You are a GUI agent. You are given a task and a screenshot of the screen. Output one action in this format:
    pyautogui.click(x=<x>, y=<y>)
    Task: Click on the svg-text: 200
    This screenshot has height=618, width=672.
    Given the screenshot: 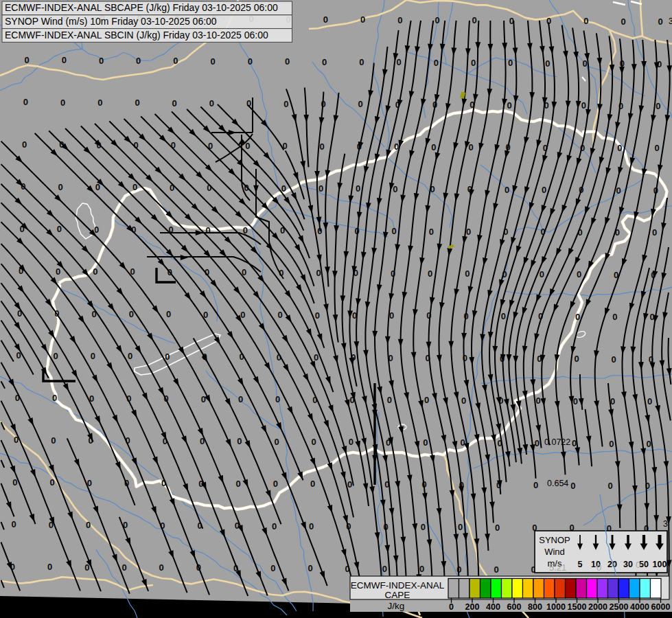 What is the action you would take?
    pyautogui.click(x=472, y=607)
    